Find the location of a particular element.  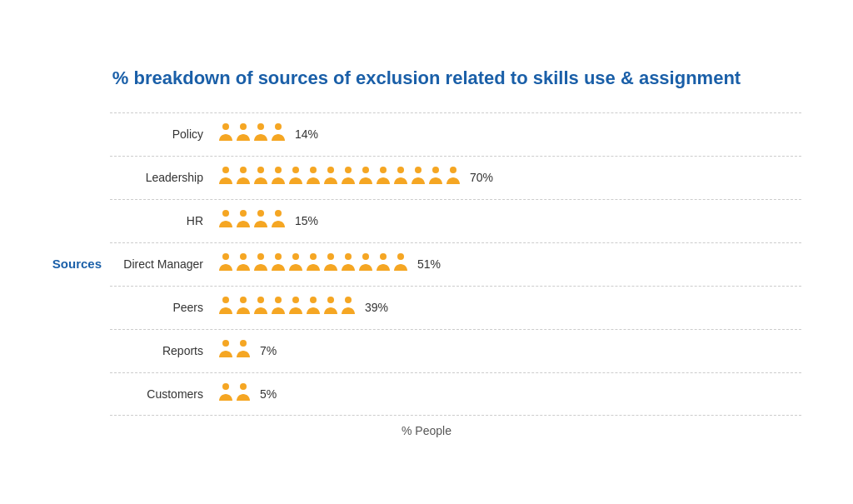

row-icons: 5% is located at coordinates (247, 394).